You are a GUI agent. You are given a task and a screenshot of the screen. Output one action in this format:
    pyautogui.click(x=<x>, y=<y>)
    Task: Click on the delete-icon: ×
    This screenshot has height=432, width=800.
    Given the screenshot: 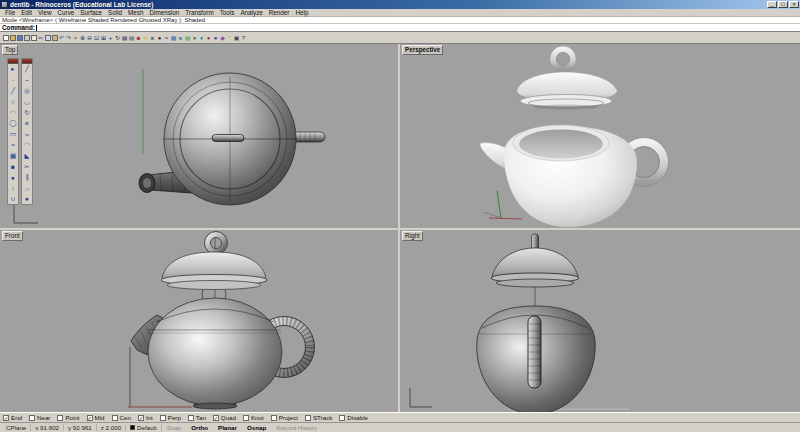 What is the action you would take?
    pyautogui.click(x=76, y=38)
    